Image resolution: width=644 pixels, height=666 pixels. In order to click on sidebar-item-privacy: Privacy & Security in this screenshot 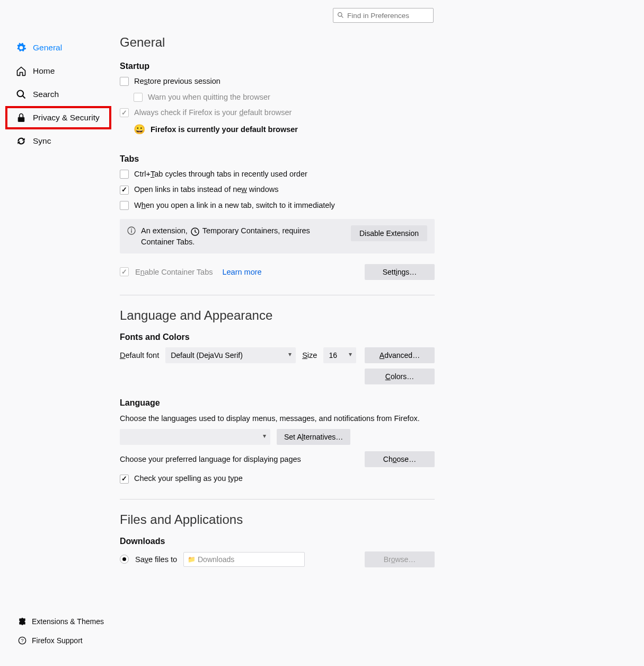, I will do `click(58, 118)`.